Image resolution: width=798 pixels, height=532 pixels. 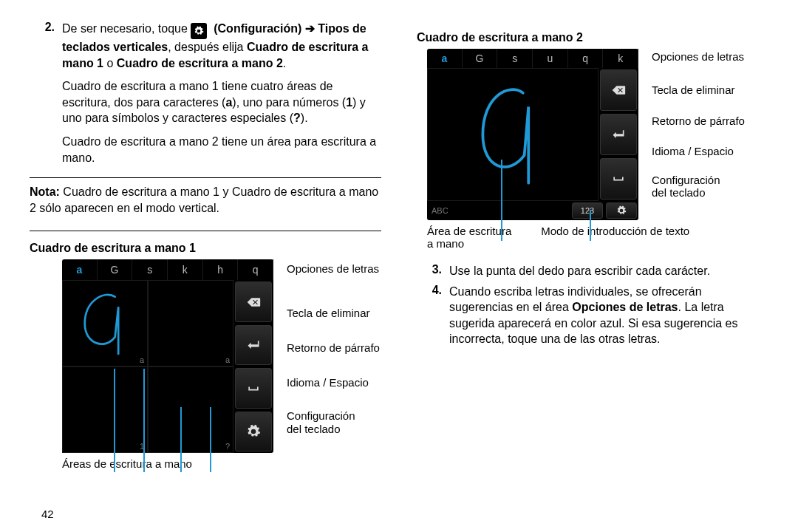 What do you see at coordinates (533, 58) in the screenshot?
I see `letter-options-row: a G s u q k` at bounding box center [533, 58].